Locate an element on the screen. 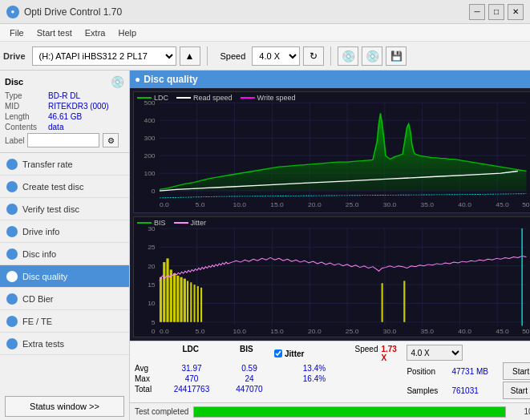 The height and width of the screenshot is (420, 530). eject-button: ▲ is located at coordinates (190, 56).